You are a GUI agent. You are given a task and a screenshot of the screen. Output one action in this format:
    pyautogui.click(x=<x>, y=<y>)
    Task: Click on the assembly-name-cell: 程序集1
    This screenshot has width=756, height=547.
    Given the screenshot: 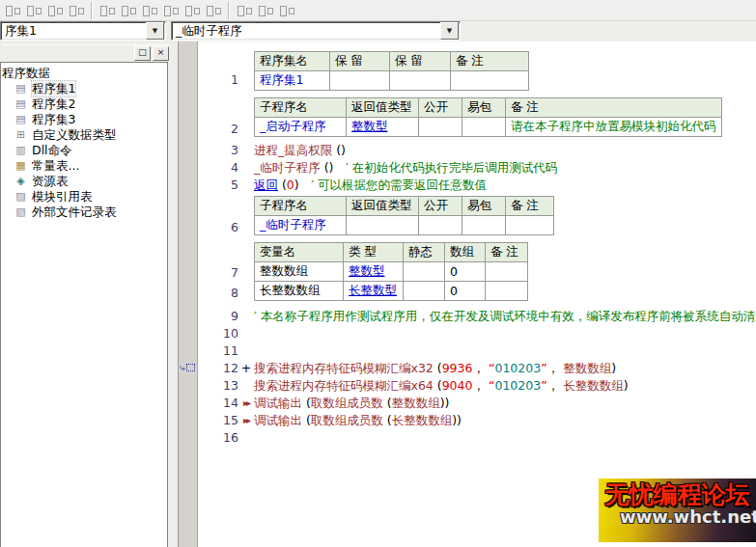 What is the action you would take?
    pyautogui.click(x=293, y=81)
    